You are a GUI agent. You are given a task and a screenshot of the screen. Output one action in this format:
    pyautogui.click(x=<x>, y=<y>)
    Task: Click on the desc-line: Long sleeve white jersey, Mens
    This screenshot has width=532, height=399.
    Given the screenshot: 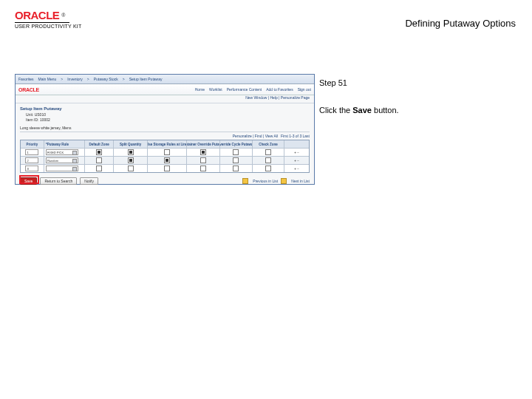 What is the action you would take?
    pyautogui.click(x=165, y=129)
    